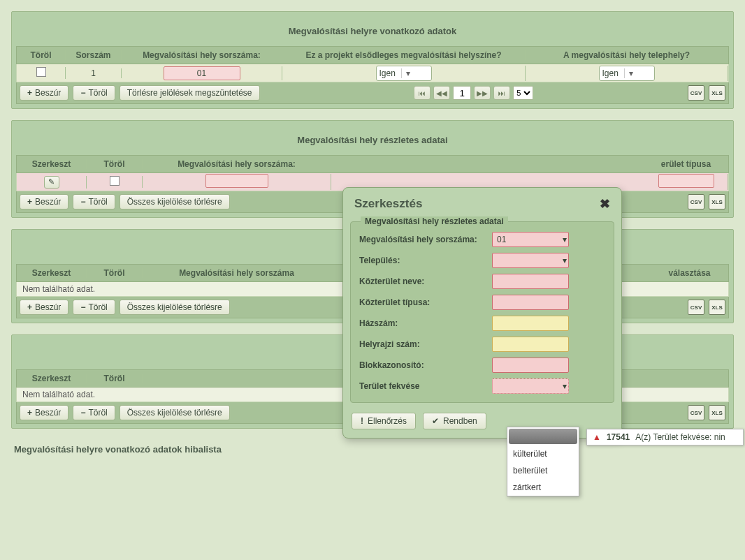  Describe the element at coordinates (681, 437) in the screenshot. I see `tooltip-text: A(z) Terület fekvése: nin` at that location.